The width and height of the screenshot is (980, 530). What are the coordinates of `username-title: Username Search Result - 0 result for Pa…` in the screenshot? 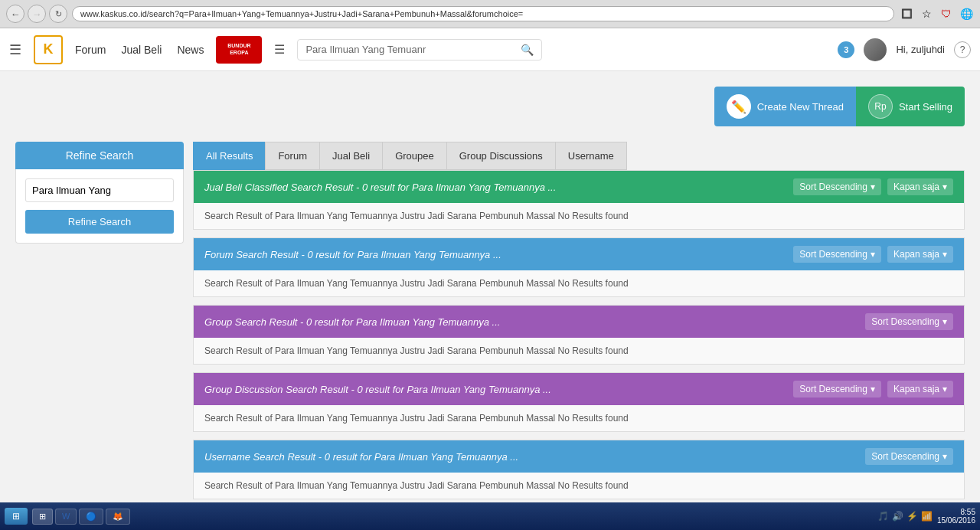 It's located at (361, 456).